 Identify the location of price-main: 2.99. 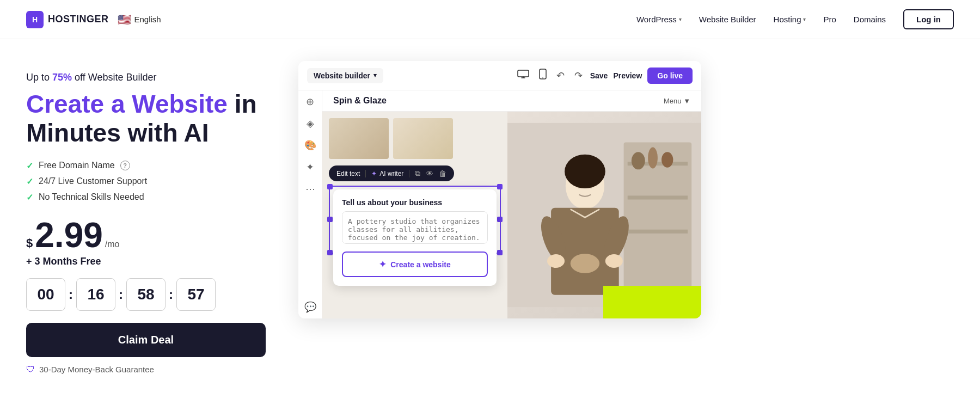
(69, 235).